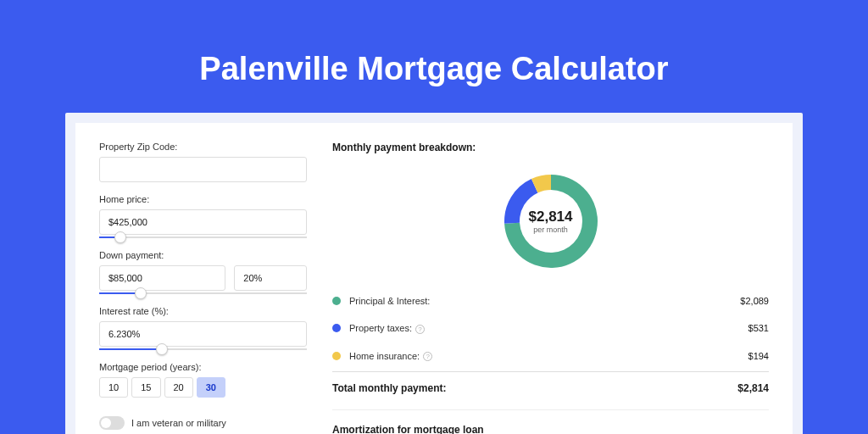 The width and height of the screenshot is (868, 434). I want to click on donut-subtitle: per month, so click(551, 230).